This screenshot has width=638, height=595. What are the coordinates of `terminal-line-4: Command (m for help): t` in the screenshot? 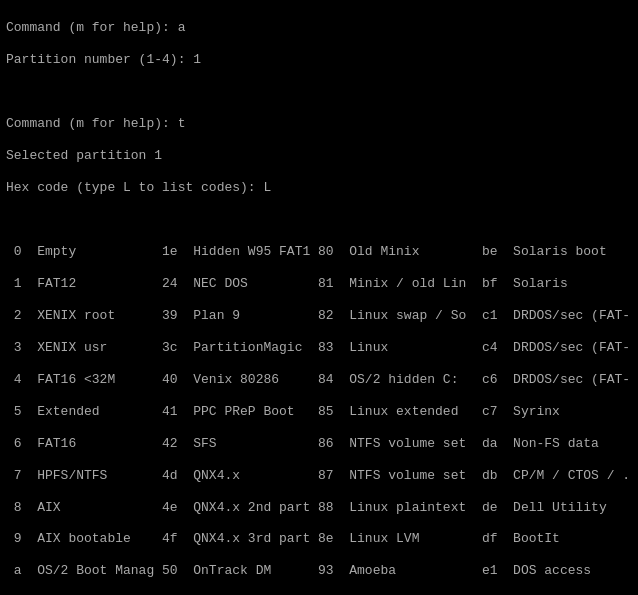 It's located at (96, 124).